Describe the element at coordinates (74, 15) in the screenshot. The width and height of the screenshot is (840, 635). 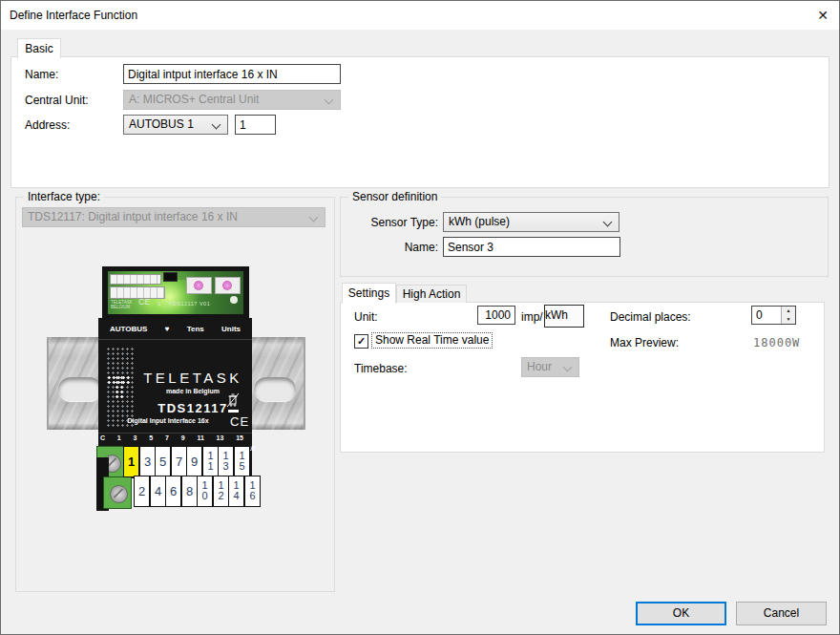
I see `dialog-title: Define Interface Function` at that location.